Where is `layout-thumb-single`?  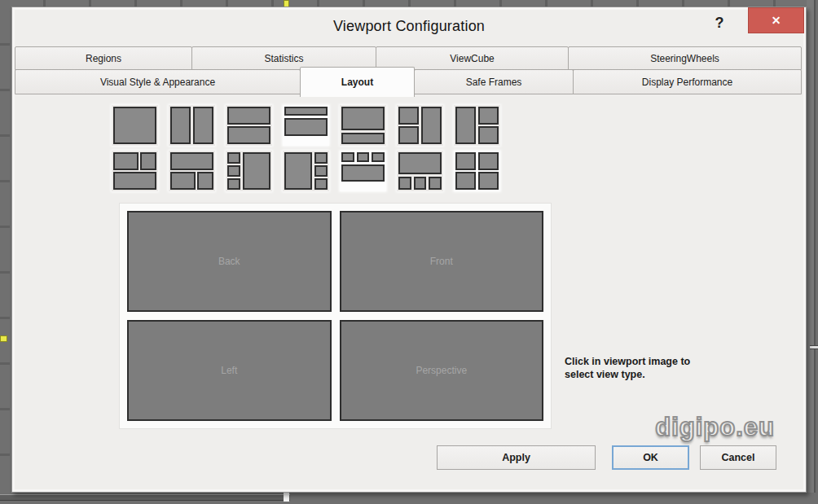
layout-thumb-single is located at coordinates (135, 125).